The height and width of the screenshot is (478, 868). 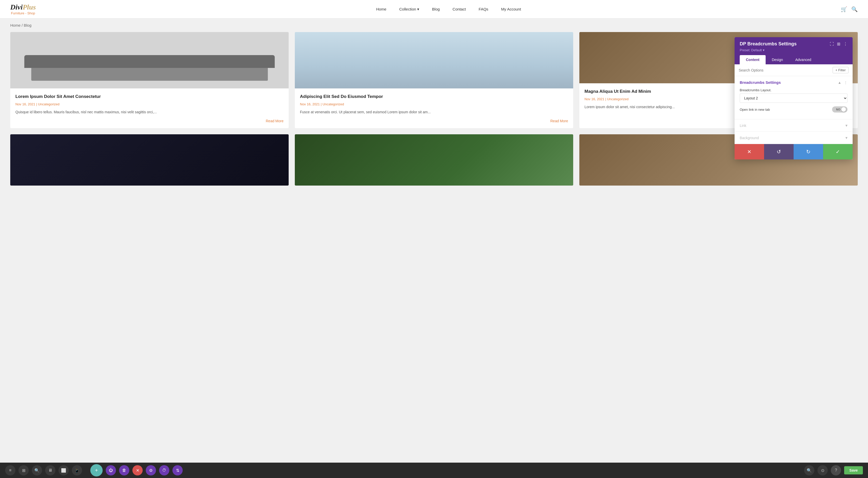 What do you see at coordinates (839, 44) in the screenshot?
I see `panel-header-icons: ⛶ ⊞ ⋮` at bounding box center [839, 44].